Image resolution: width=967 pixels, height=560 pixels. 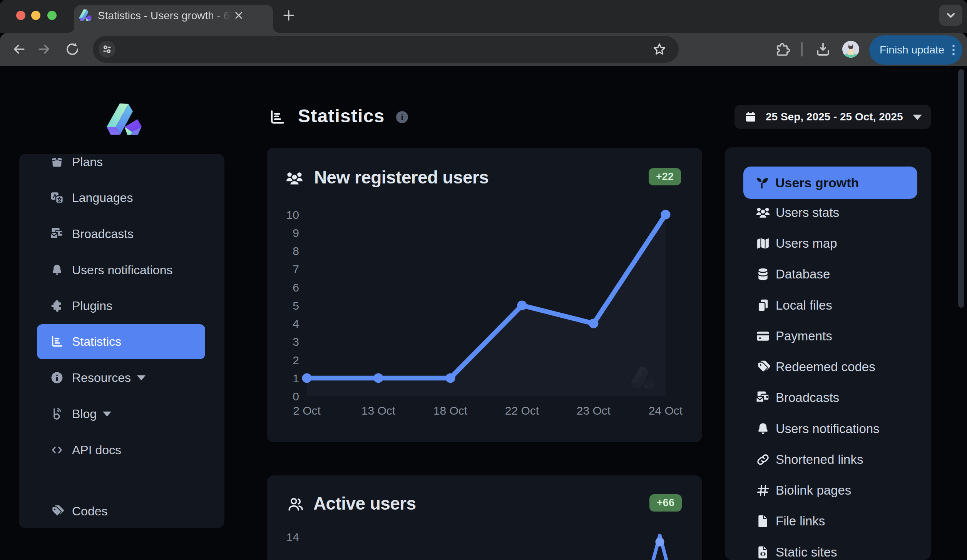 I want to click on svg-text: 23 Oct, so click(x=594, y=411).